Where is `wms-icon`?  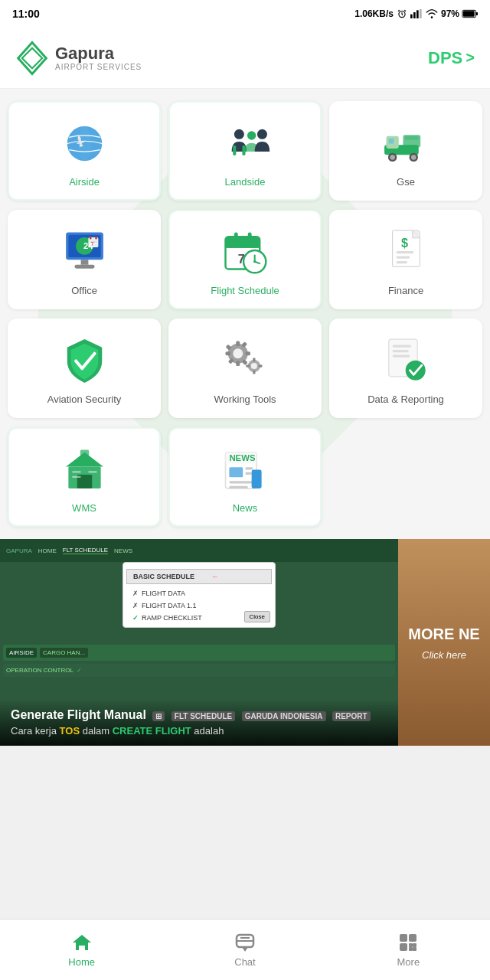
wms-icon is located at coordinates (84, 469).